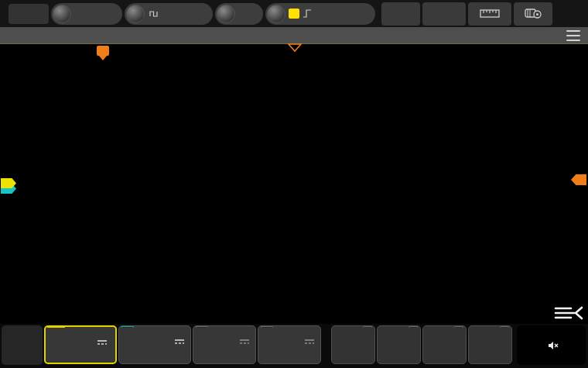  What do you see at coordinates (267, 327) in the screenshot?
I see `ch4-tab` at bounding box center [267, 327].